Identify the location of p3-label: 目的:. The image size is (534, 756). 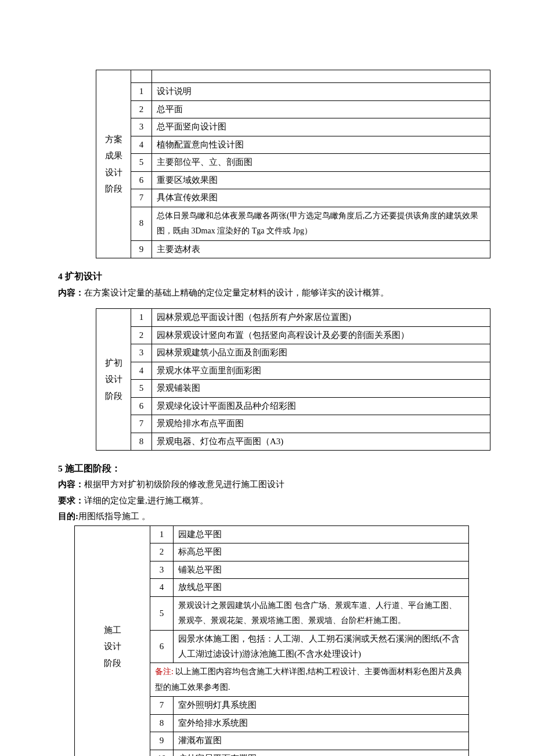
(68, 516).